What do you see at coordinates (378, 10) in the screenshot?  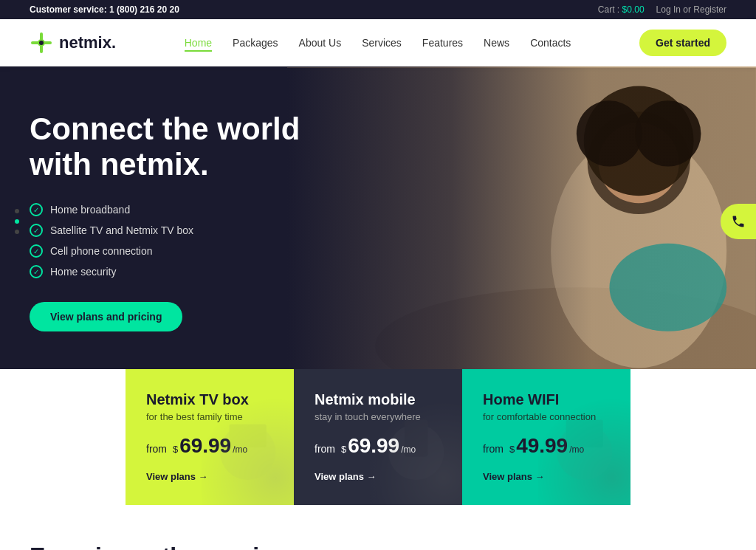 I see `top-bar: Customer service: 1 (800) 216 20 20 Cart…` at bounding box center [378, 10].